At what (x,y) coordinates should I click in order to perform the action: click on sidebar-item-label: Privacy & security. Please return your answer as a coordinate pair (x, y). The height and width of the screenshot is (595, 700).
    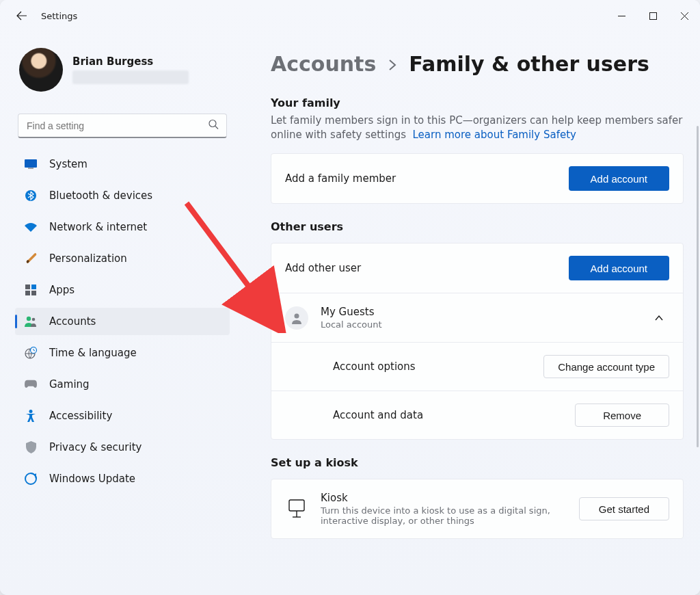
    Looking at the image, I should click on (135, 447).